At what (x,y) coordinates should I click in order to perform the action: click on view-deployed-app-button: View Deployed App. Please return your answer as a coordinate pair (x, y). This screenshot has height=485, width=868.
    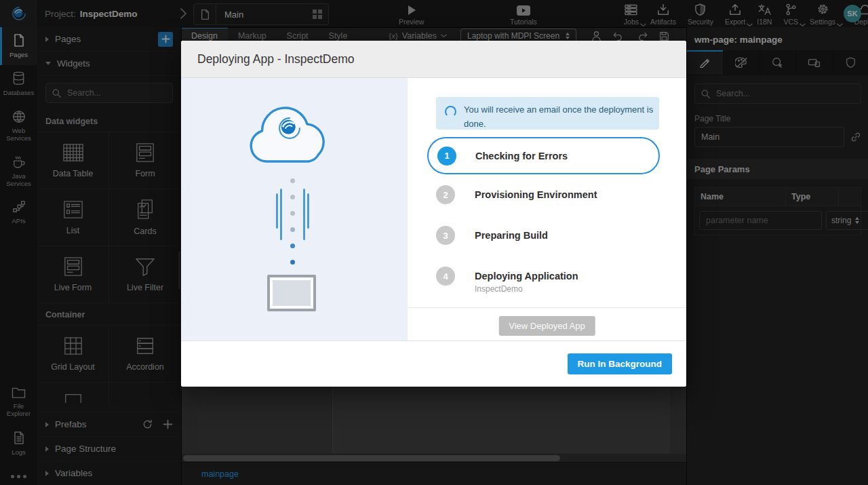
    Looking at the image, I should click on (547, 326).